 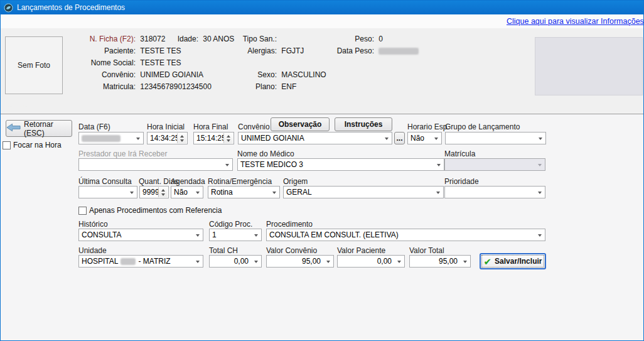 I want to click on total-ch-label: Total CH, so click(x=223, y=251).